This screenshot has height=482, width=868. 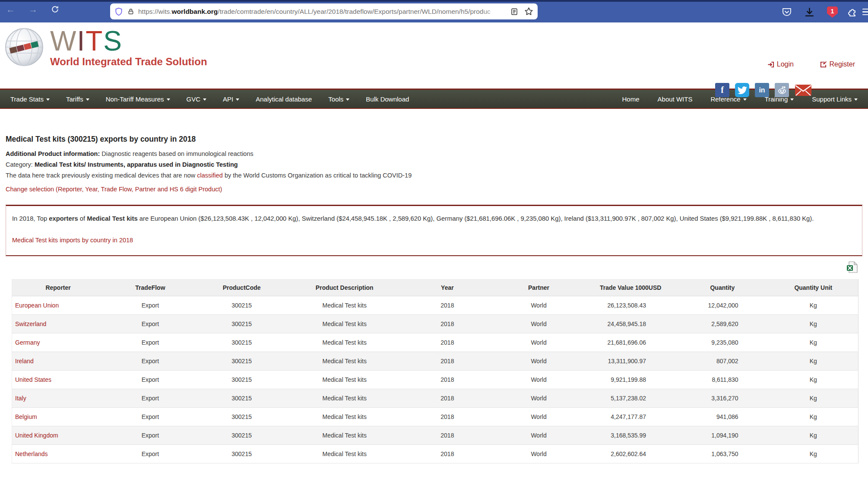 What do you see at coordinates (33, 10) in the screenshot?
I see `forward-icon: →` at bounding box center [33, 10].